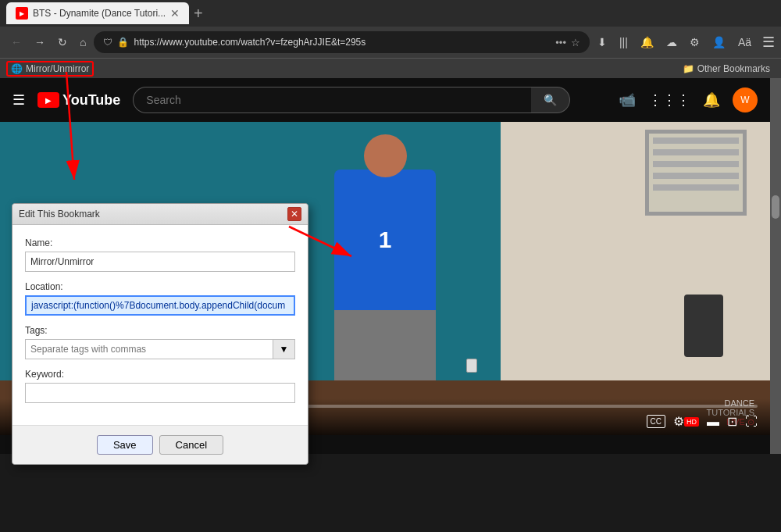 The width and height of the screenshot is (781, 532). Describe the element at coordinates (160, 386) in the screenshot. I see `keyword-group: Keyword:` at that location.